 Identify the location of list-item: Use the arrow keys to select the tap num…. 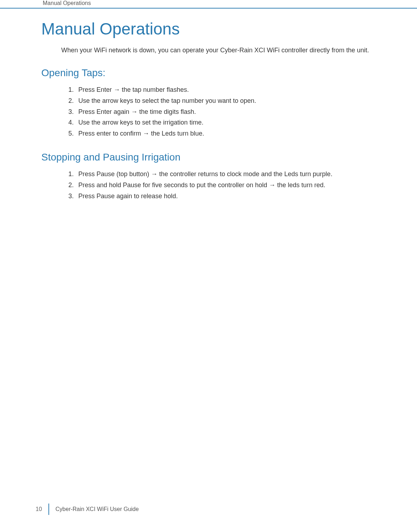
(238, 101).